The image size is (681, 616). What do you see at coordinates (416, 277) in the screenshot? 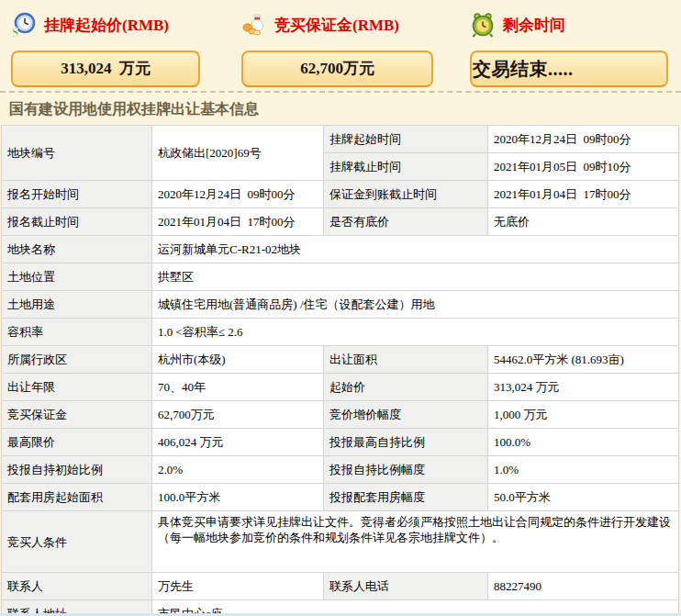
I see `field-value: 拱墅区` at bounding box center [416, 277].